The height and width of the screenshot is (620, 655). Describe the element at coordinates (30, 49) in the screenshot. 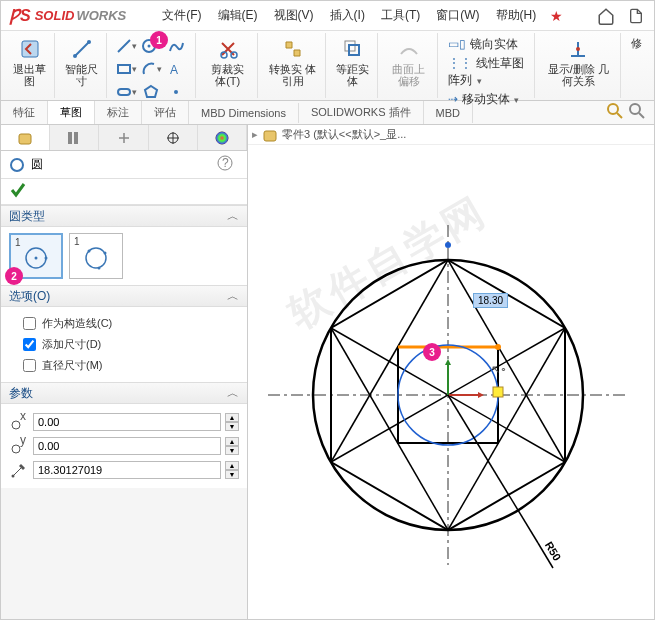

I see `exit-sketch-icon` at that location.